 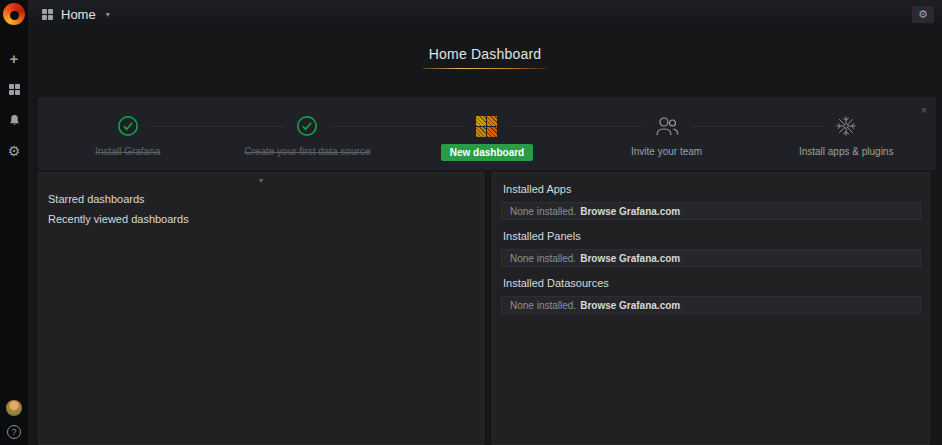 What do you see at coordinates (667, 126) in the screenshot?
I see `team-icon` at bounding box center [667, 126].